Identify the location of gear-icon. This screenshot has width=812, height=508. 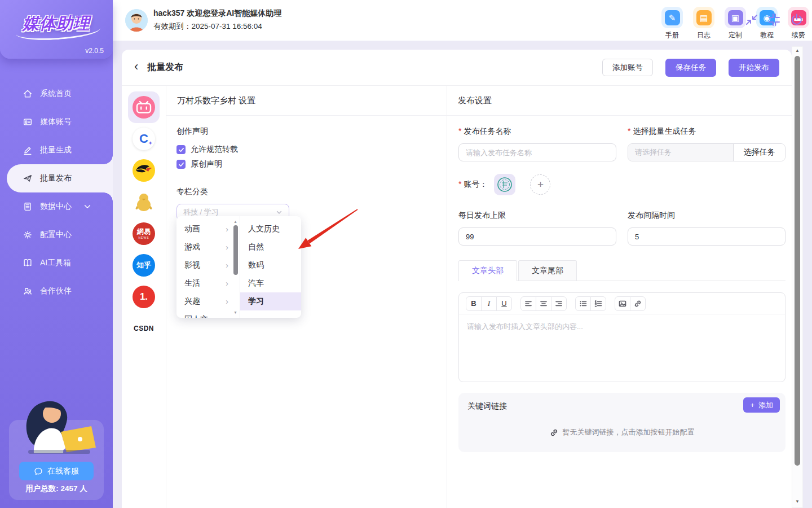
(28, 235).